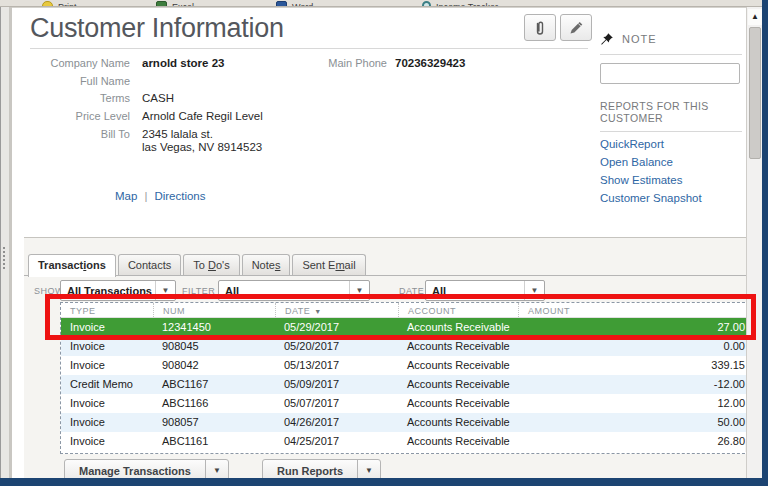 The image size is (768, 486). Describe the element at coordinates (475, 291) in the screenshot. I see `date-dropdown-value: All` at that location.